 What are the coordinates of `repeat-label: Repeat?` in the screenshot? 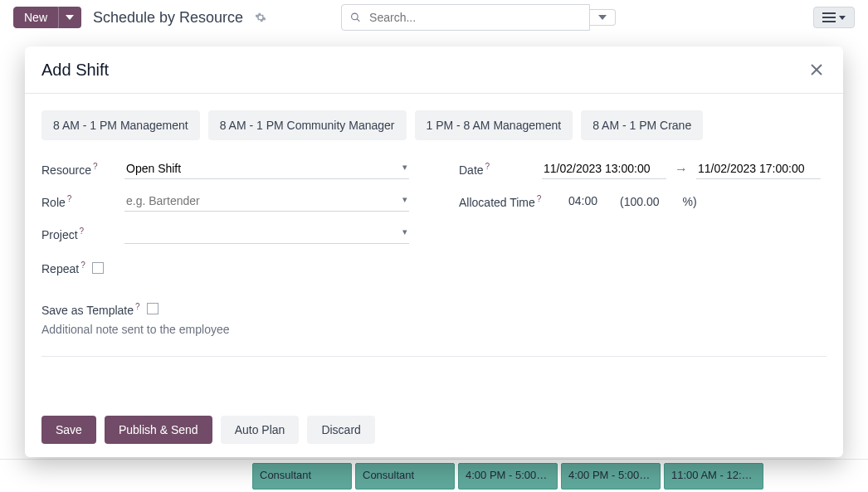 It's located at (63, 268).